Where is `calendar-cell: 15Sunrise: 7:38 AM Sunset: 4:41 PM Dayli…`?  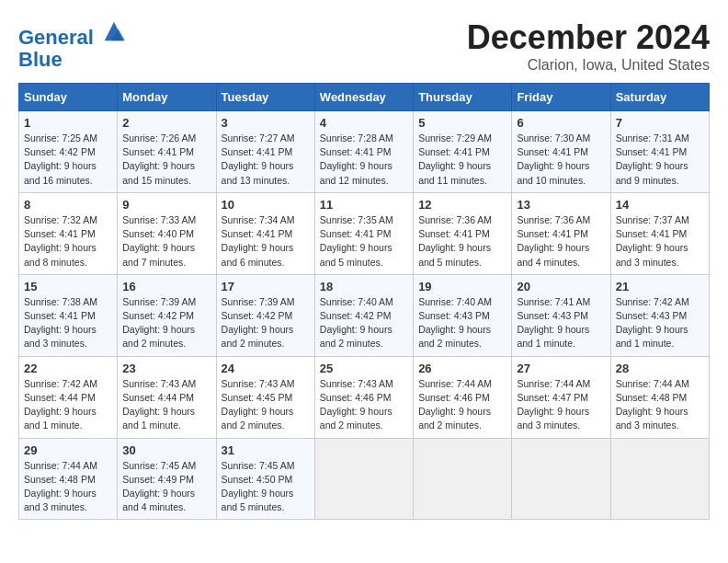 calendar-cell: 15Sunrise: 7:38 AM Sunset: 4:41 PM Dayli… is located at coordinates (68, 315).